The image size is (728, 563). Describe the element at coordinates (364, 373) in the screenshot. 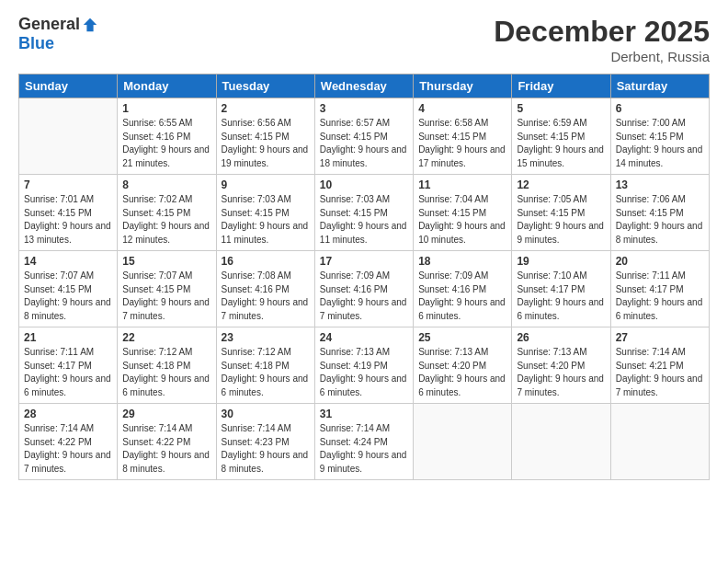

I see `day-info: Sunrise: 7:13 AMSunset: 4:19 PMDaylight:…` at that location.